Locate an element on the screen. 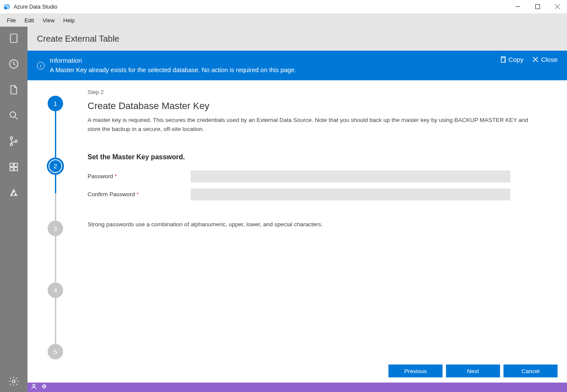 The height and width of the screenshot is (392, 567). menu-file: File is located at coordinates (11, 21).